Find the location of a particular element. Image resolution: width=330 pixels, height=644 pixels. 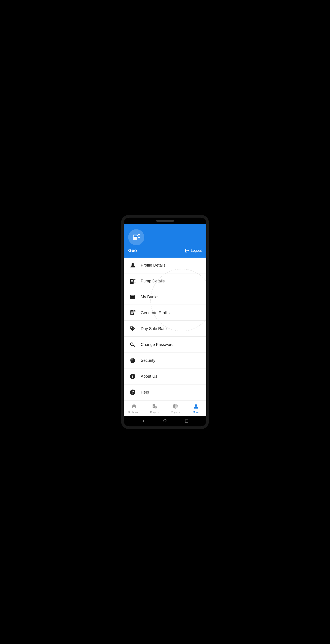

reports-nav-label: Reports is located at coordinates (175, 412).